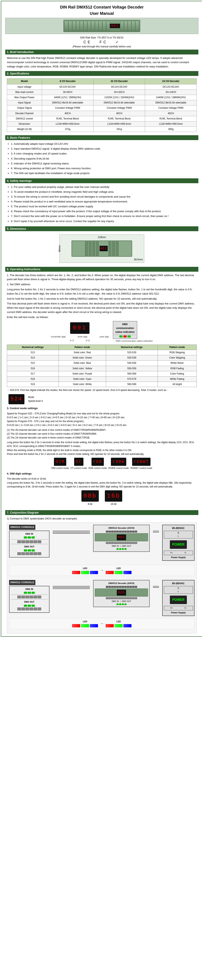  Describe the element at coordinates (102, 464) in the screenshot. I see `mode-displays-row: dIMDIM control modeCtCT control moderGBR…` at that location.